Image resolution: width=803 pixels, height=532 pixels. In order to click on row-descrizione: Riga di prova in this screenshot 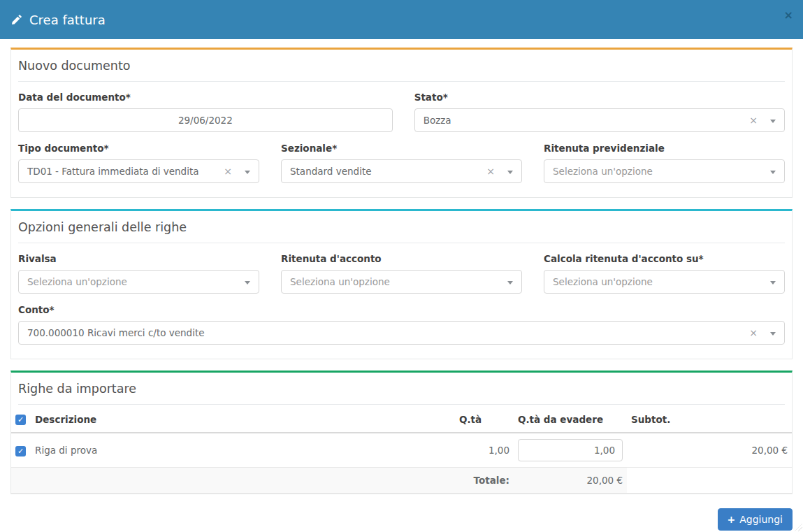, I will do `click(243, 450)`.